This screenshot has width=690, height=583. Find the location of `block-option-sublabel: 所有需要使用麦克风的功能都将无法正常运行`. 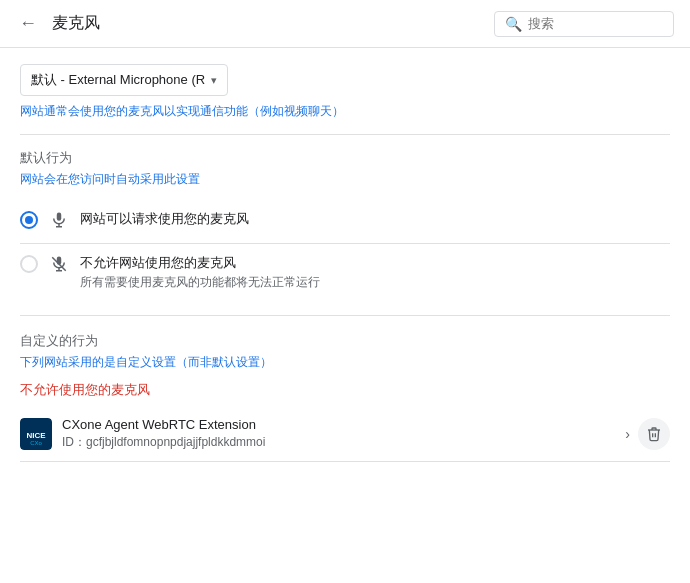

block-option-sublabel: 所有需要使用麦克风的功能都将无法正常运行 is located at coordinates (200, 282).